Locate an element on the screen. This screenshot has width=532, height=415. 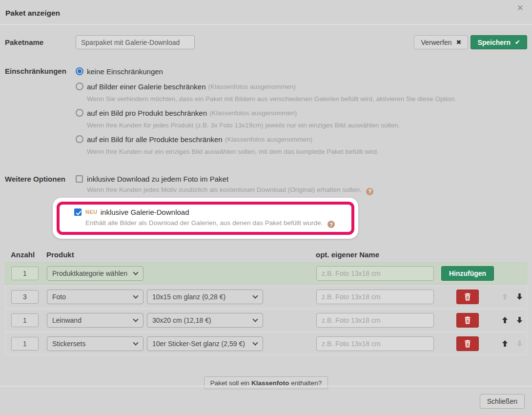
download-option-desc: Wenn Ihre Kunden jedes Motiv zusätzlich … is located at coordinates (230, 190).